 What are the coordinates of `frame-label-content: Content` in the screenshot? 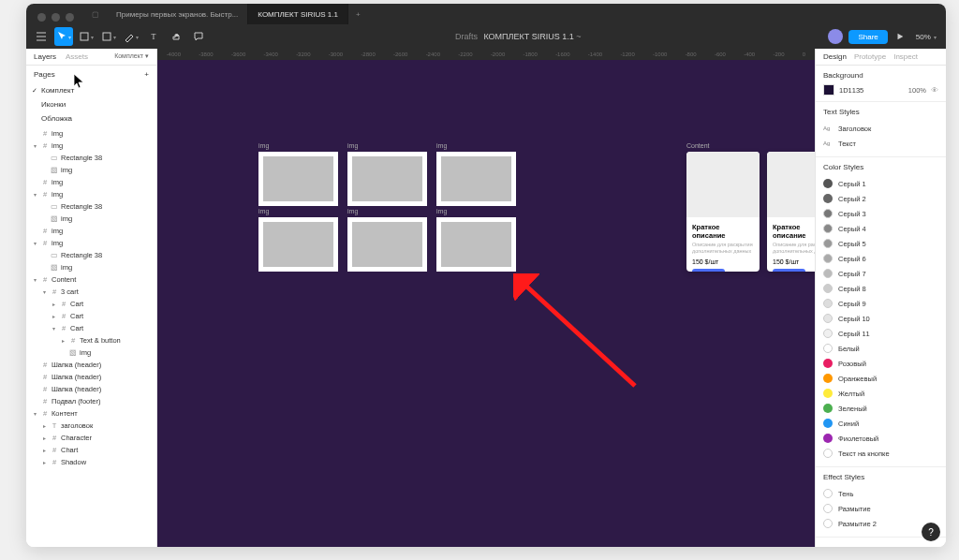 It's located at (699, 146).